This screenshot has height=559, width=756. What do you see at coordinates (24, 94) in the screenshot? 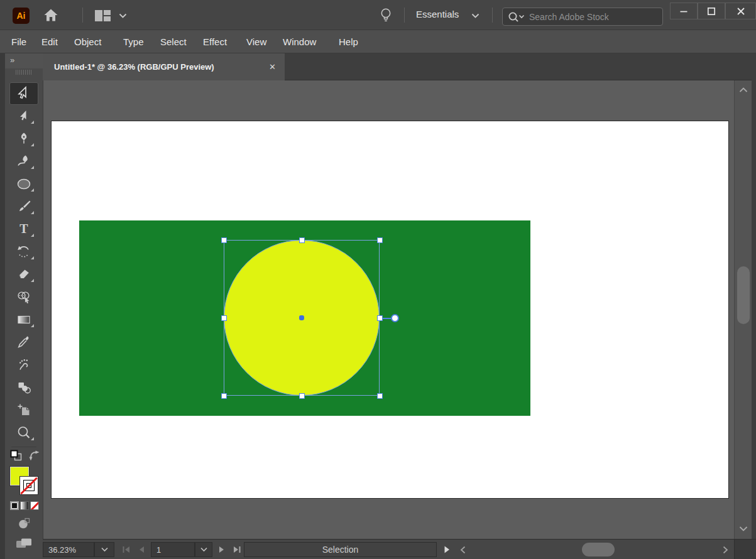
I see `selection-tool` at bounding box center [24, 94].